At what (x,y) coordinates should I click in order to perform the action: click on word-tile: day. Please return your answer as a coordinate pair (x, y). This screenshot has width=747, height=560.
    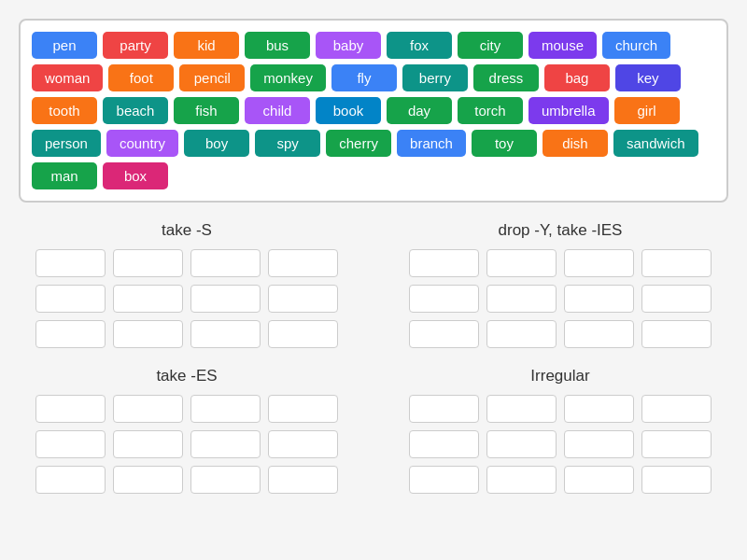
    Looking at the image, I should click on (419, 110).